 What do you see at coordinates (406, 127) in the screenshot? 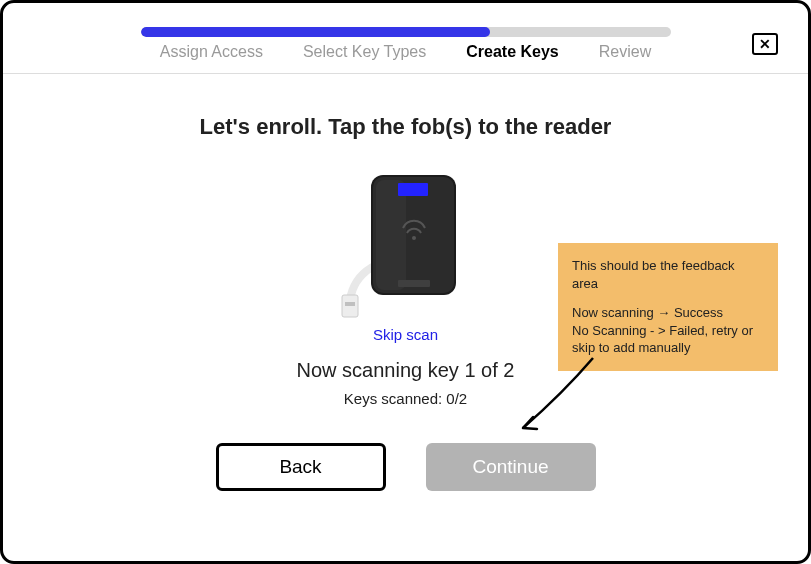
I see `page-title: Let's enroll. Tap the fob(s) to the read…` at bounding box center [406, 127].